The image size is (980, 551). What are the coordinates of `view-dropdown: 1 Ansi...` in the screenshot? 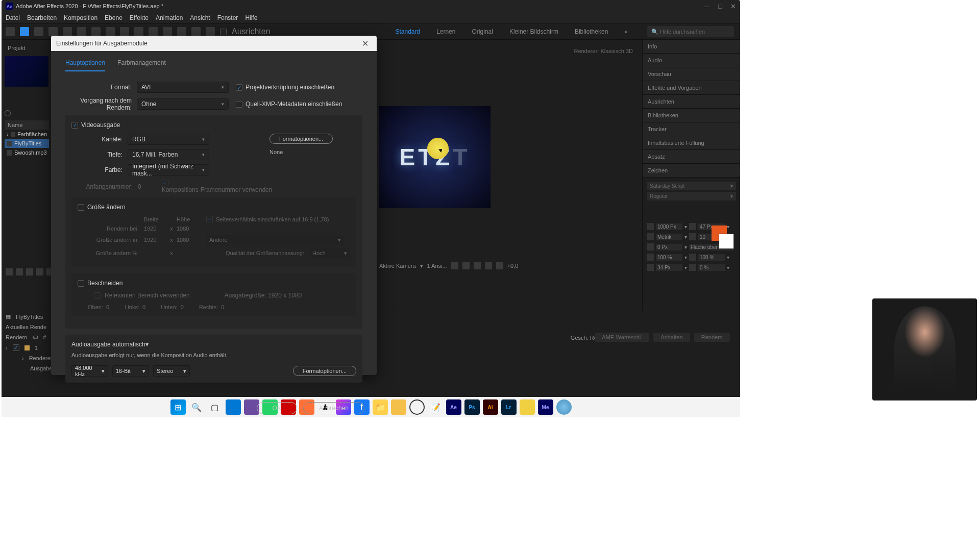 It's located at (437, 266).